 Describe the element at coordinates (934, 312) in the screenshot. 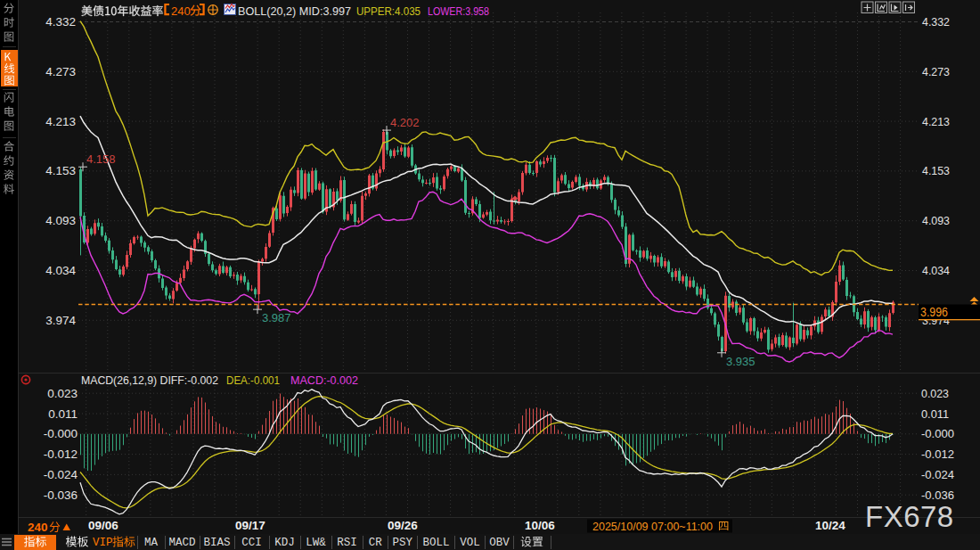

I see `svg-text: 3.996` at that location.